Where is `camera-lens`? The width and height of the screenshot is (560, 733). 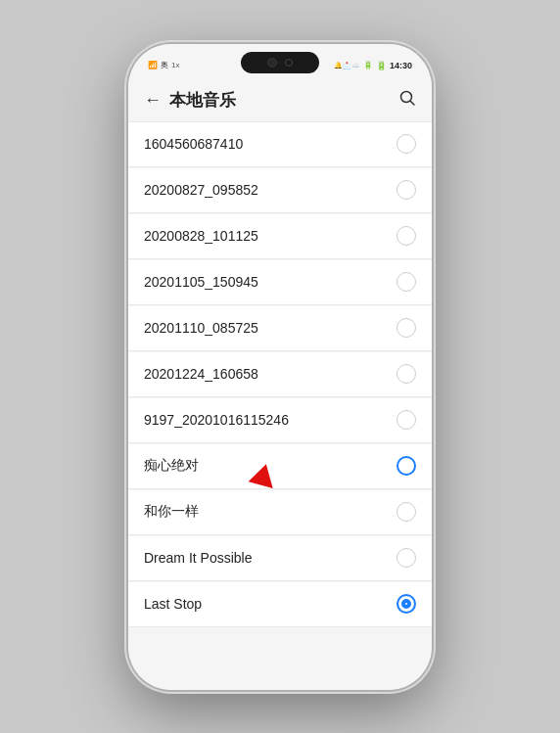 camera-lens is located at coordinates (289, 63).